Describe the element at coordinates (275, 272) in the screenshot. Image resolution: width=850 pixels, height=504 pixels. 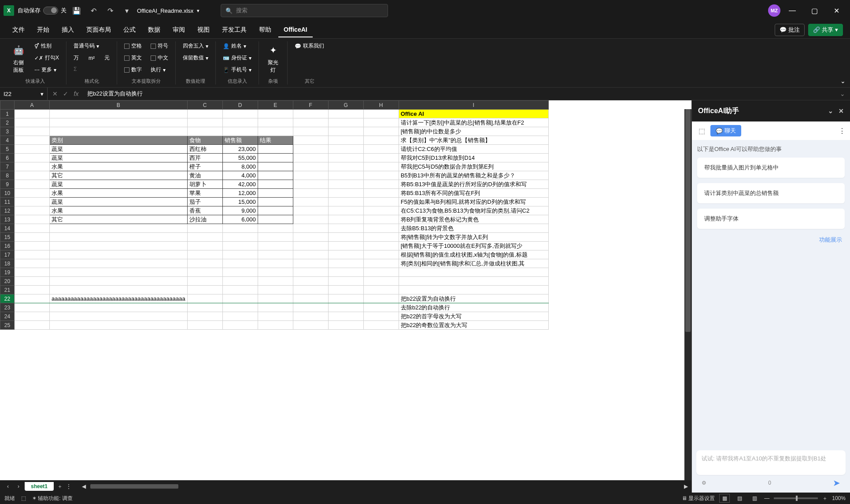
I see `cell-E19` at that location.